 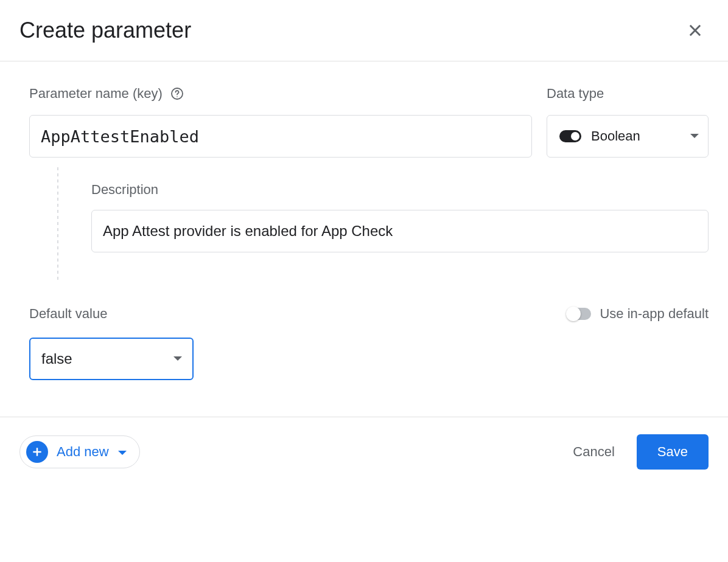 What do you see at coordinates (111, 359) in the screenshot?
I see `default-value-select: false` at bounding box center [111, 359].